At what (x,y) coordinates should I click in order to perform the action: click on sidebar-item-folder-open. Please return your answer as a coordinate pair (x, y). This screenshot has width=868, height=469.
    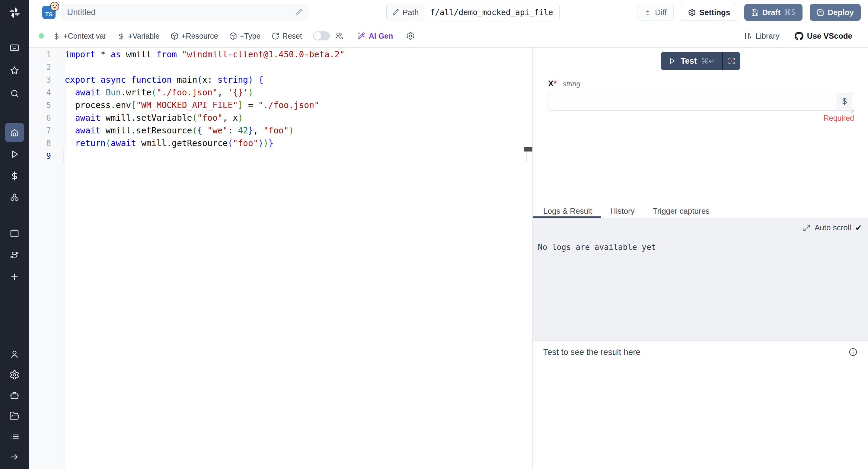
    Looking at the image, I should click on (14, 416).